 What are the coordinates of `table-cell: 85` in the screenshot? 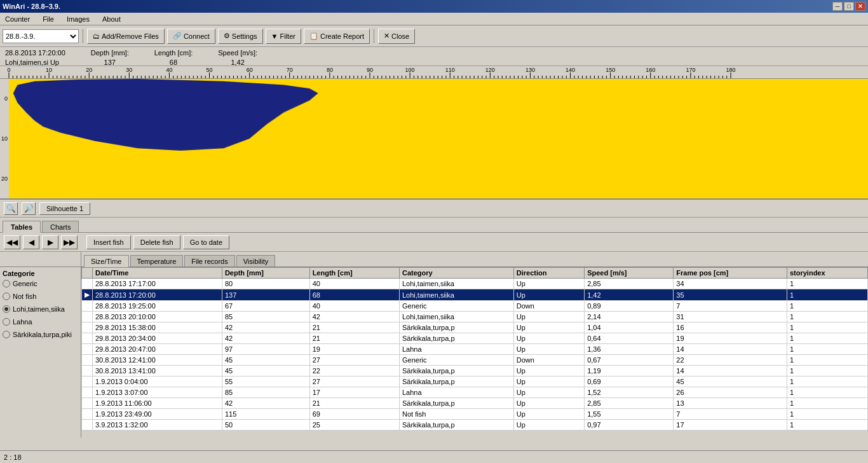 It's located at (266, 393).